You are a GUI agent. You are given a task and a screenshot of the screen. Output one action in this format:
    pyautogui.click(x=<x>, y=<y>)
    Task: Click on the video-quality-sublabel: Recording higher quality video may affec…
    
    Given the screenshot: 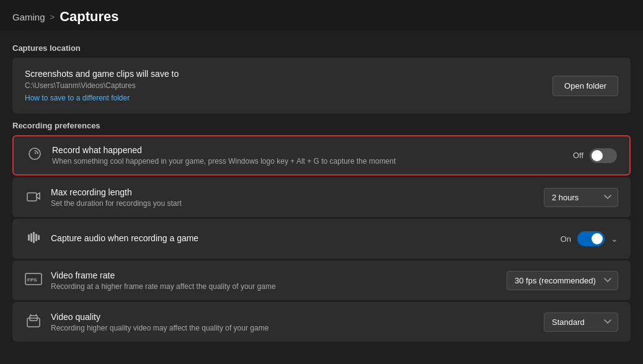 What is the action you would take?
    pyautogui.click(x=160, y=328)
    